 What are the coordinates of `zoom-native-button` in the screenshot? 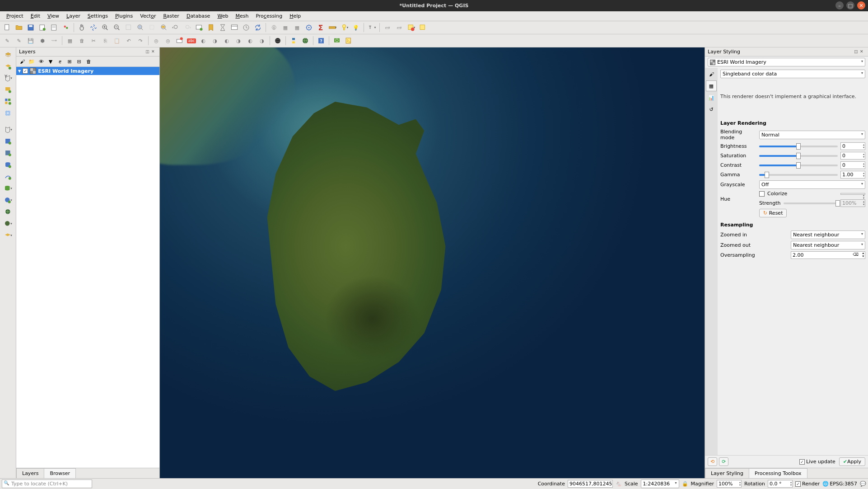 It's located at (129, 28).